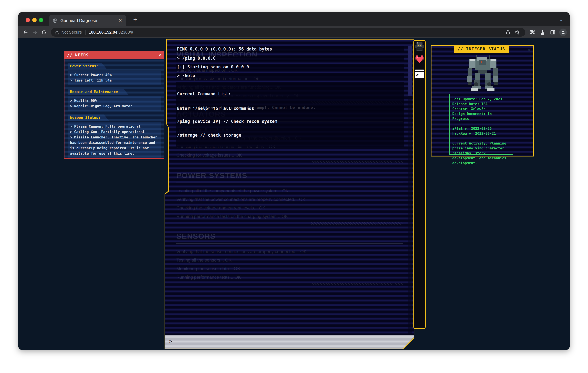  I want to click on browser-toolbar: Not Secure 188.166.152.84 :32380/#, so click(294, 32).